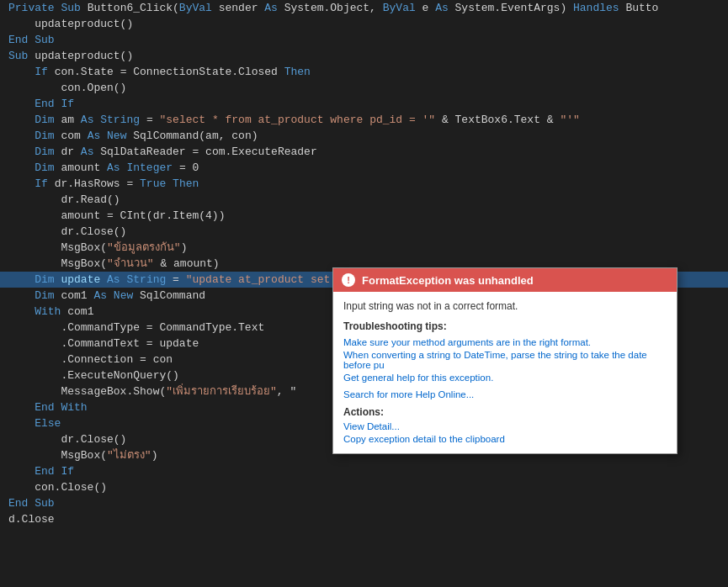 The image size is (728, 587). What do you see at coordinates (348, 280) in the screenshot?
I see `error-warning-icon: !` at bounding box center [348, 280].